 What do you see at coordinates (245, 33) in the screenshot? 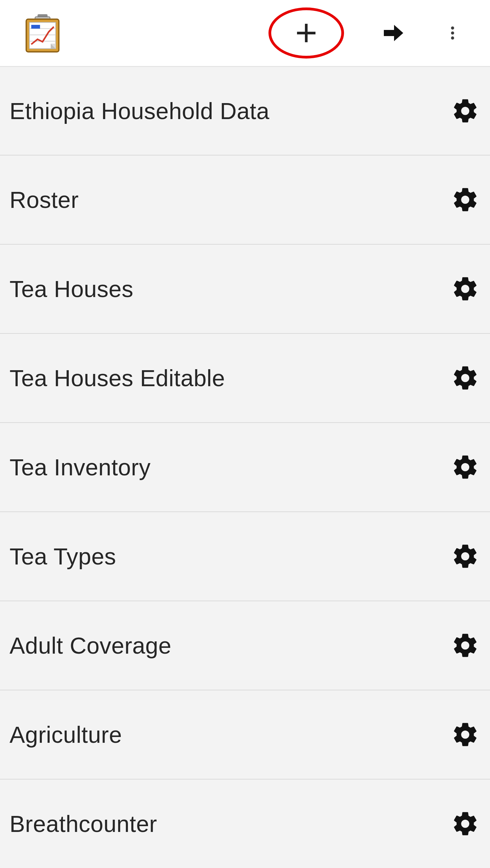
I see `app-bar` at bounding box center [245, 33].